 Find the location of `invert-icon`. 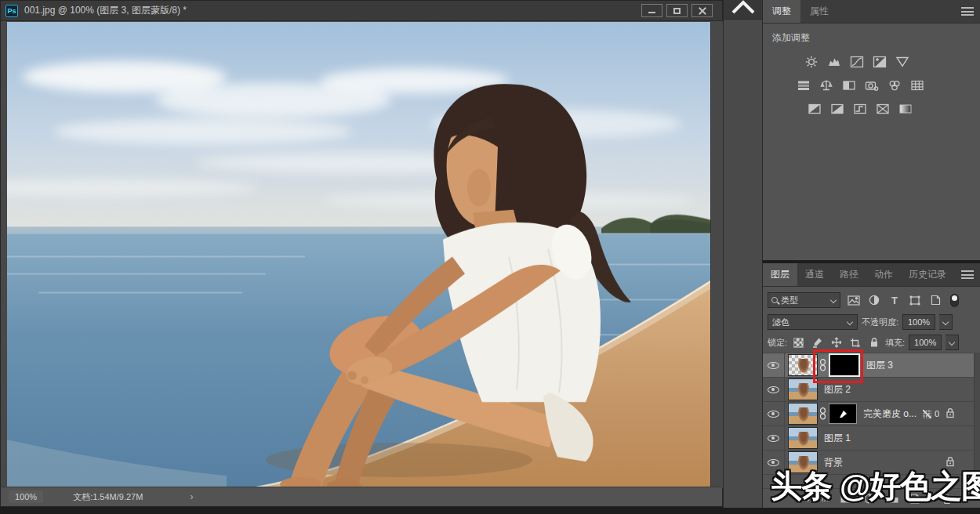

invert-icon is located at coordinates (814, 108).